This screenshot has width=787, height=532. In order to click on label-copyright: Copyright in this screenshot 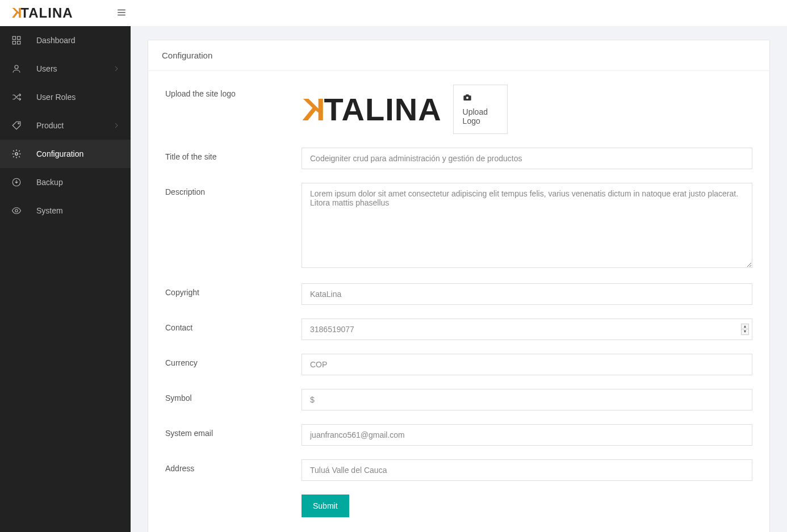, I will do `click(233, 290)`.